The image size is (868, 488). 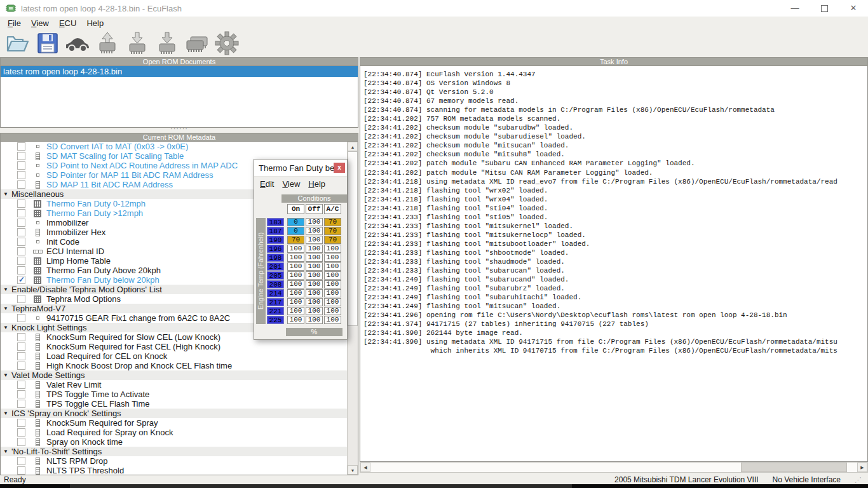 What do you see at coordinates (301, 168) in the screenshot?
I see `dialog-title-bar: Thermo Fan Duty bel... x` at bounding box center [301, 168].